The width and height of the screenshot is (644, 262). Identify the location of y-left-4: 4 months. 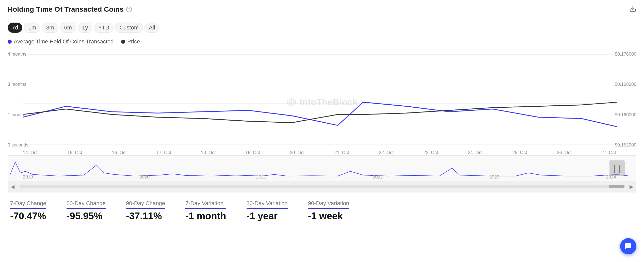
(18, 54).